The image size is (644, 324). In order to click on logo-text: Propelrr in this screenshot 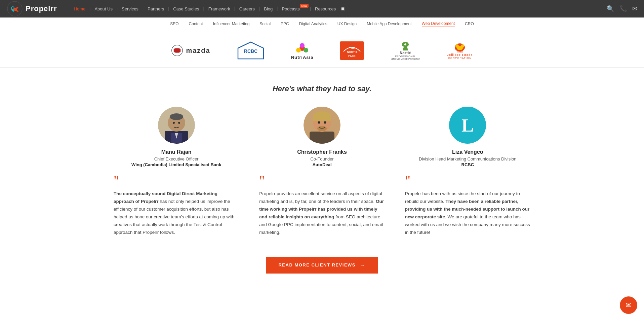, I will do `click(41, 9)`.